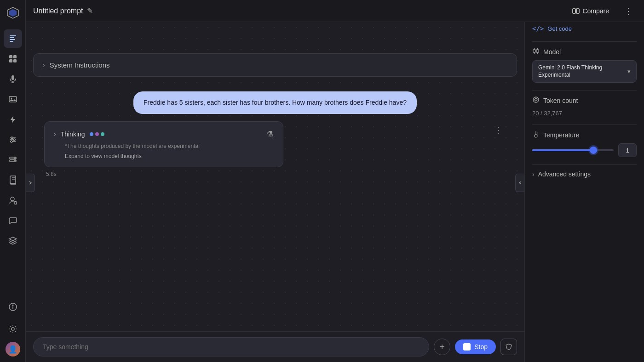 This screenshot has width=644, height=362. Describe the element at coordinates (584, 135) in the screenshot. I see `temperature-label-row: Temperature` at that location.